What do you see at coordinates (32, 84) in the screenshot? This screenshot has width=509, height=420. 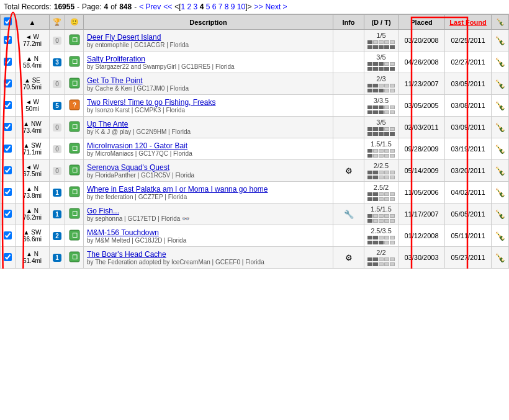 I see `direction-cell: ▲ SE70.5mi` at bounding box center [32, 84].